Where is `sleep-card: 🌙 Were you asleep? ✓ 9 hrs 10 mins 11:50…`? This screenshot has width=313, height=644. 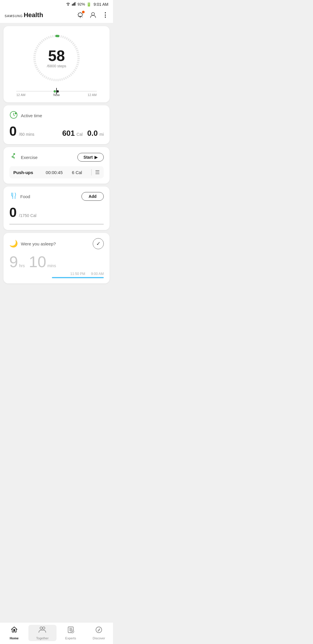 sleep-card: 🌙 Were you asleep? ✓ 9 hrs 10 mins 11:50… is located at coordinates (57, 258).